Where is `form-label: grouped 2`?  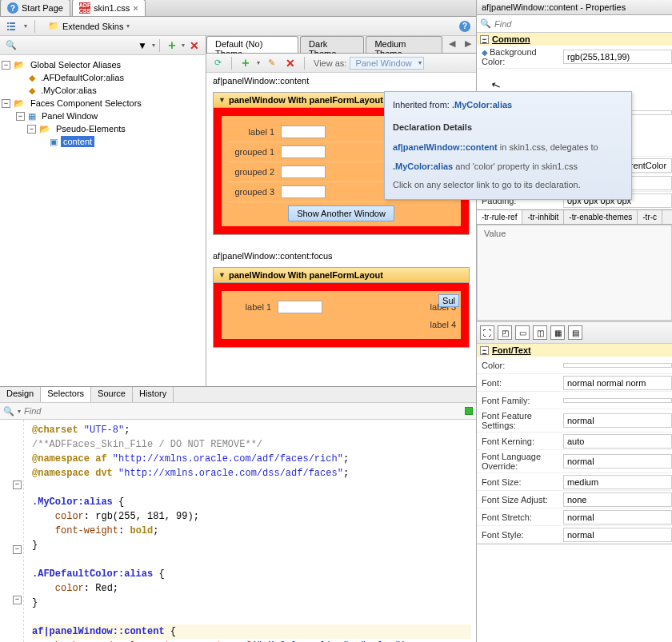
form-label: grouped 2 is located at coordinates (252, 172).